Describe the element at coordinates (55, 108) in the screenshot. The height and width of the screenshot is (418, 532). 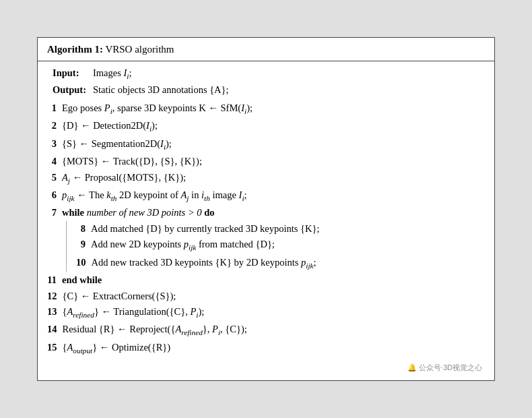
I see `step-num-1: 1` at that location.